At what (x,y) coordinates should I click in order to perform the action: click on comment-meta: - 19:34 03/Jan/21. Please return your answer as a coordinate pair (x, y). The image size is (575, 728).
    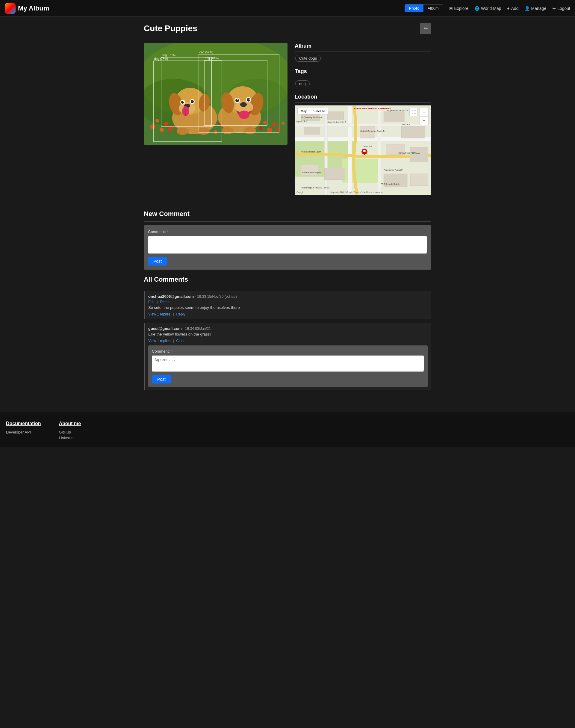
    Looking at the image, I should click on (197, 329).